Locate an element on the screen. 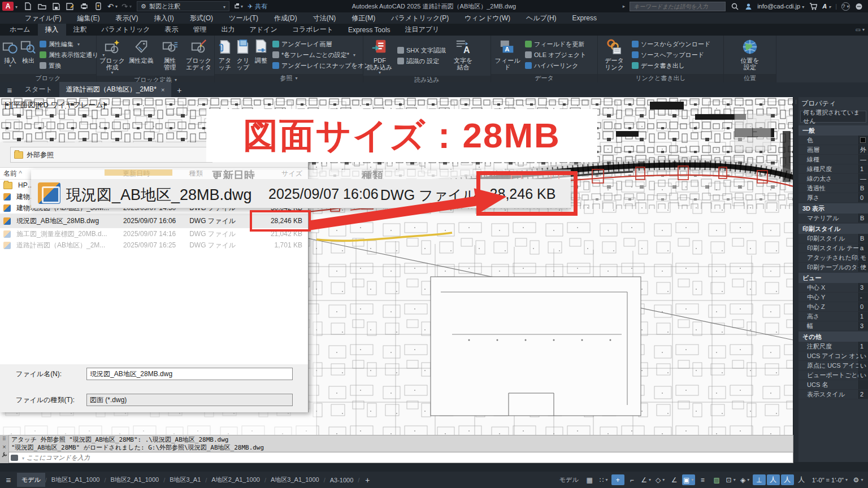 The width and height of the screenshot is (868, 488). ribbon-tab-view: 表示 is located at coordinates (172, 29).